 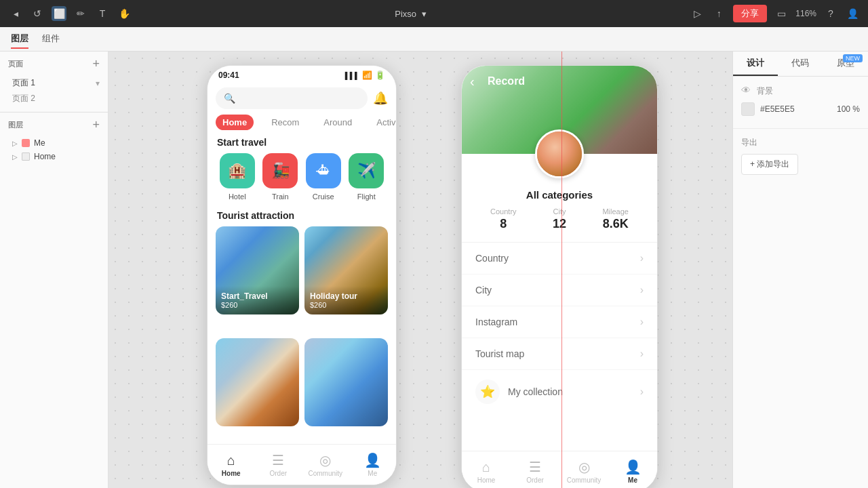 What do you see at coordinates (519, 392) in the screenshot?
I see `me-collection-left: ⭐ My collection` at bounding box center [519, 392].